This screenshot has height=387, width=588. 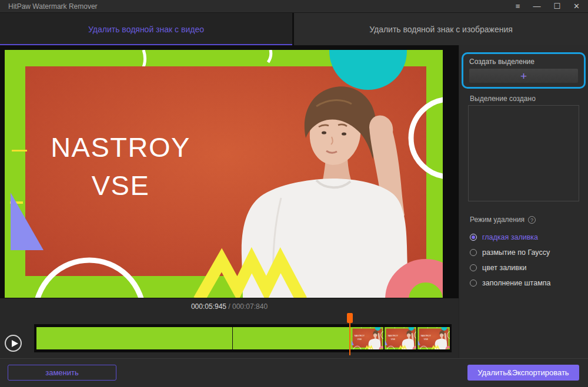 I want to click on time-display: 000:05:945 / 000:07:840, so click(x=229, y=307).